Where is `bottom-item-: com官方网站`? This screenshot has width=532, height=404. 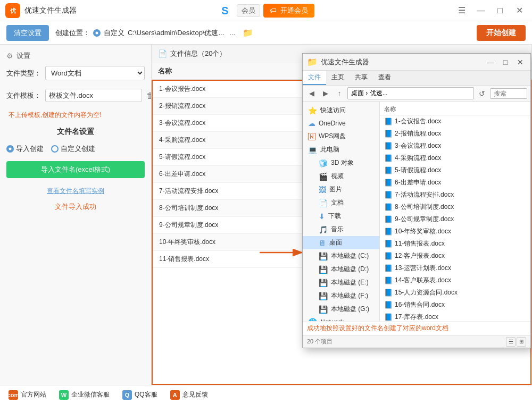
bottom-item-: com官方网站 is located at coordinates (28, 395).